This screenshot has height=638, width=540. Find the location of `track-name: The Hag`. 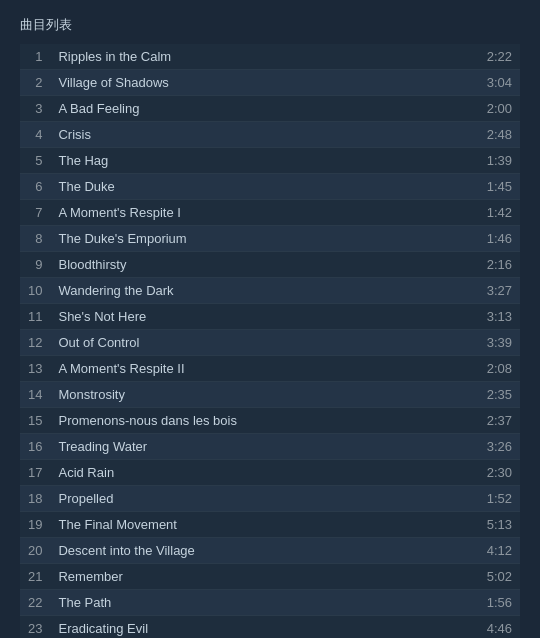

track-name: The Hag is located at coordinates (244, 161).